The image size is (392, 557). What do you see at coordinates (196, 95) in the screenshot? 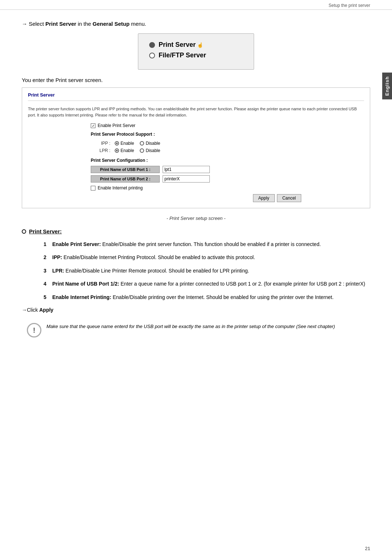
I see `panel-title: Print Server` at bounding box center [196, 95].